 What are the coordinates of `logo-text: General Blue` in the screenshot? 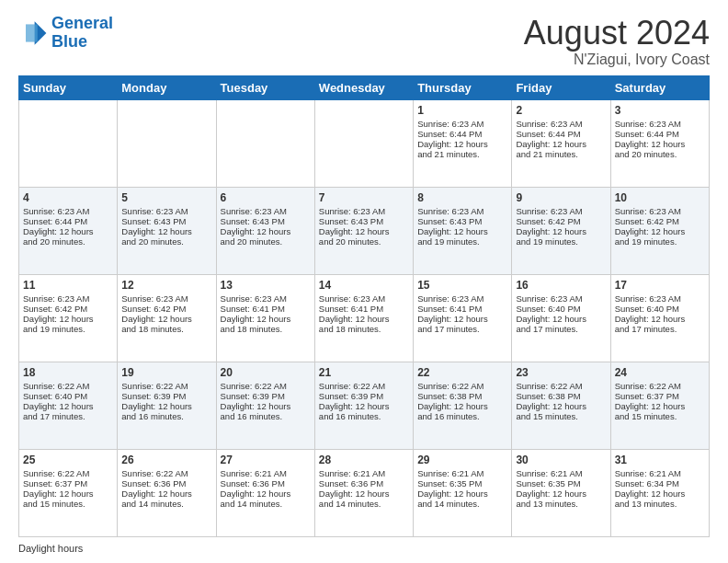 It's located at (83, 33).